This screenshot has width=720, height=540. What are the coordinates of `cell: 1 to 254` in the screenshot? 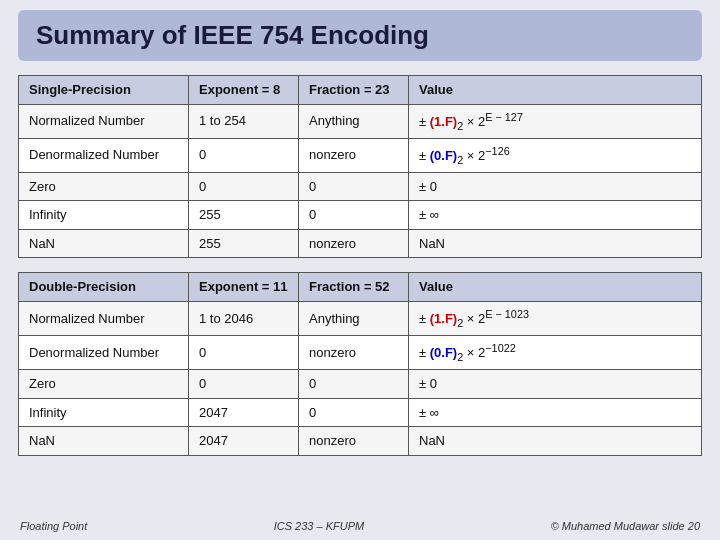 It's located at (244, 121).